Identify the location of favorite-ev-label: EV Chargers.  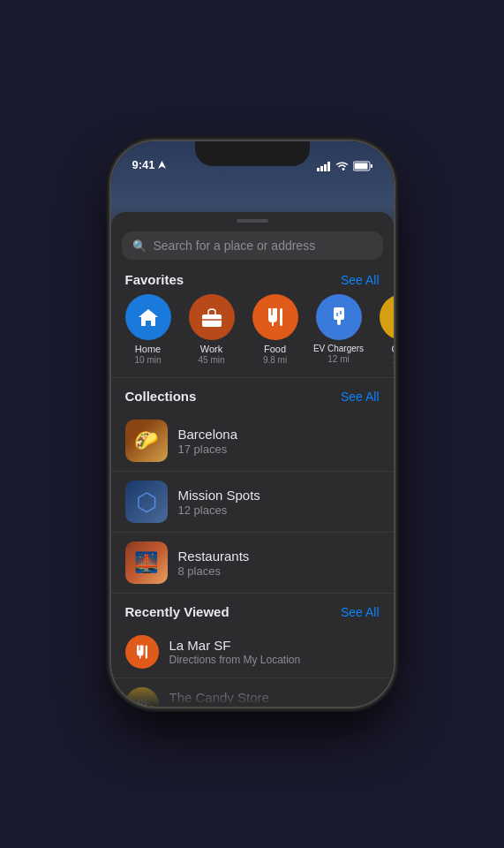
(339, 348).